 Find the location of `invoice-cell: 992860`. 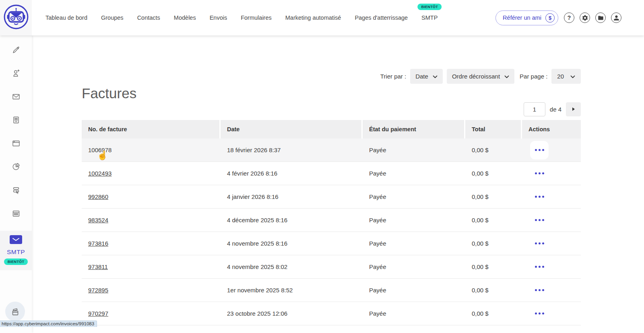

invoice-cell: 992860 is located at coordinates (151, 196).